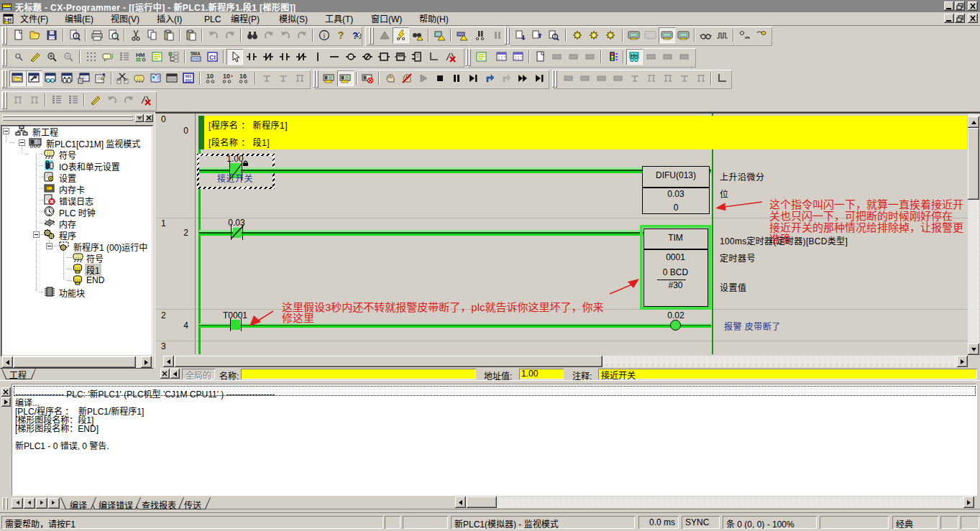 Image resolution: width=980 pixels, height=531 pixels. Describe the element at coordinates (324, 36) in the screenshot. I see `svg-text: i` at that location.